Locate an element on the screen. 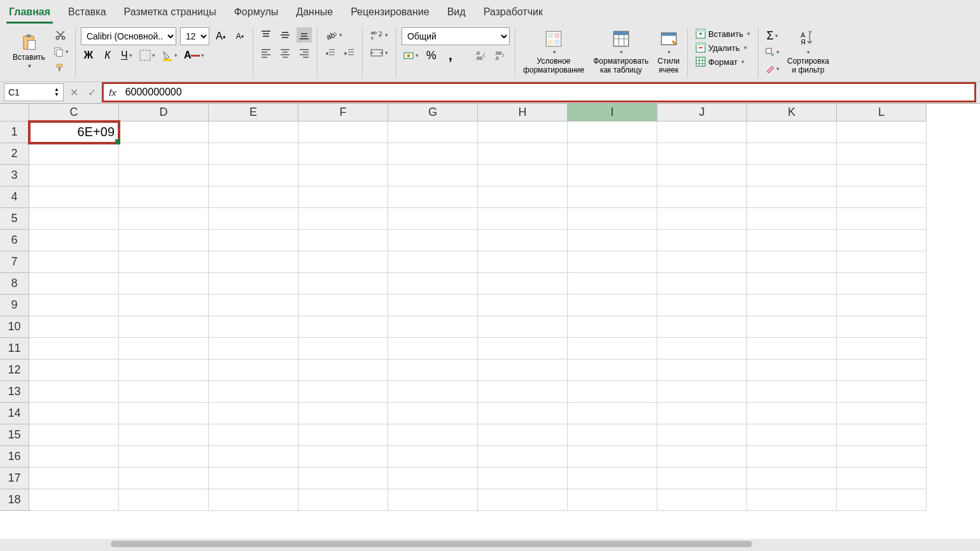  cell-E12 is located at coordinates (253, 370).